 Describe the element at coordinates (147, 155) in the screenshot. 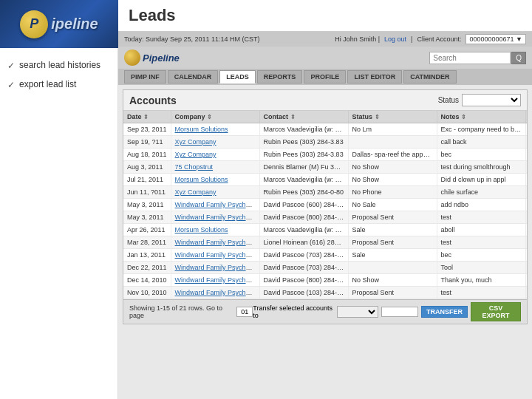

I see `date-cell: Aug 18, 2011` at that location.